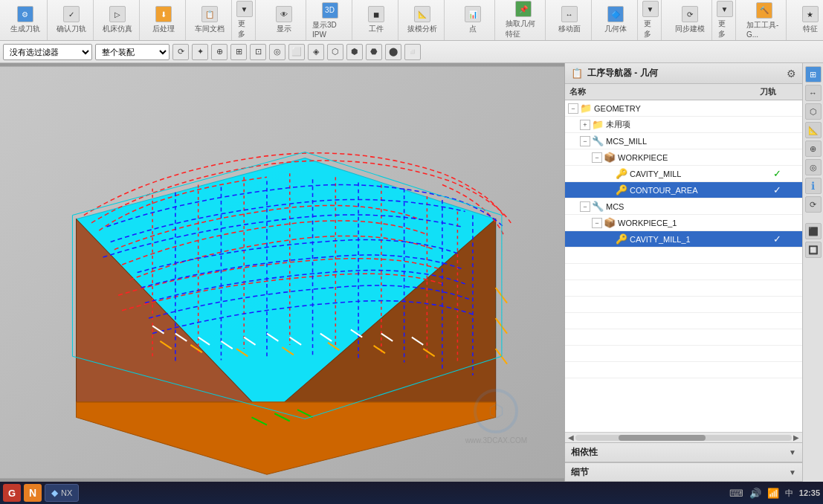 This screenshot has width=823, height=504. Describe the element at coordinates (330, 20) in the screenshot. I see `toolbar-group-ipw: 3D 显示3D IPW` at that location.